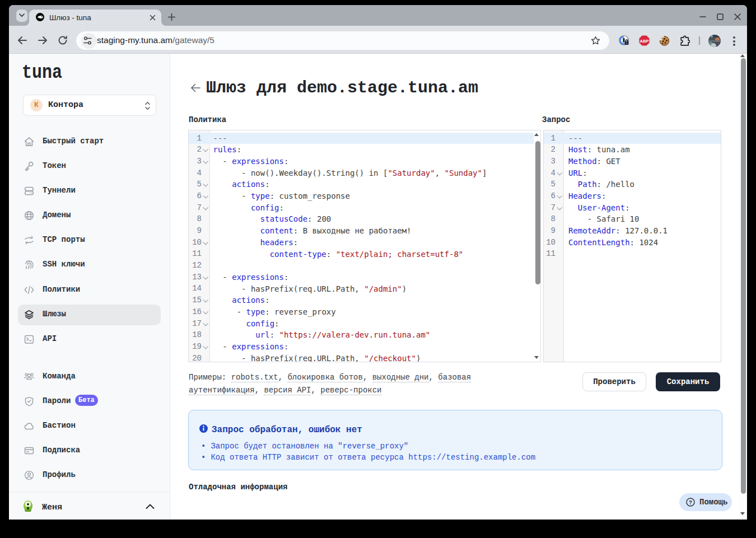  Describe the element at coordinates (645, 41) in the screenshot. I see `svg-text: ABP` at that location.